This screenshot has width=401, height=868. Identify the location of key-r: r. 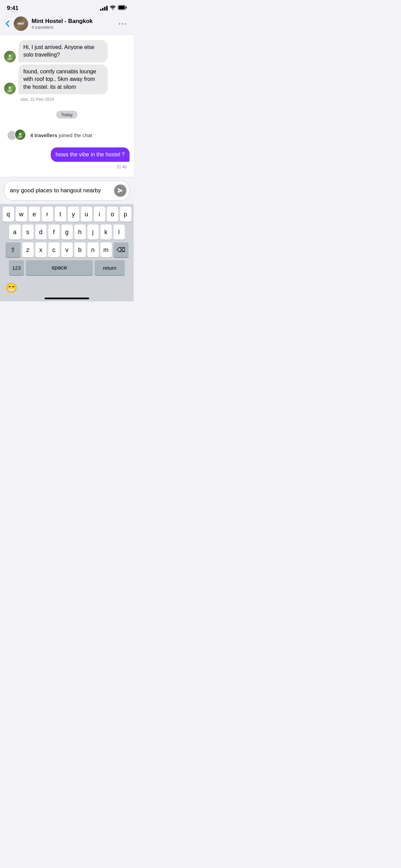
(47, 214).